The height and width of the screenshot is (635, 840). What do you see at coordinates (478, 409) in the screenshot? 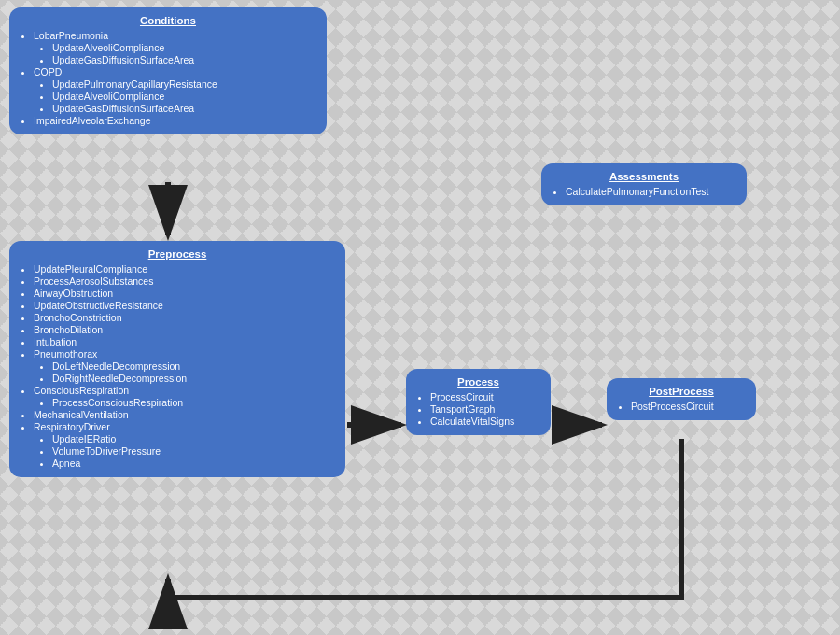
I see `process-list: ProcessCircuit TansportGraph CalculateVi…` at bounding box center [478, 409].